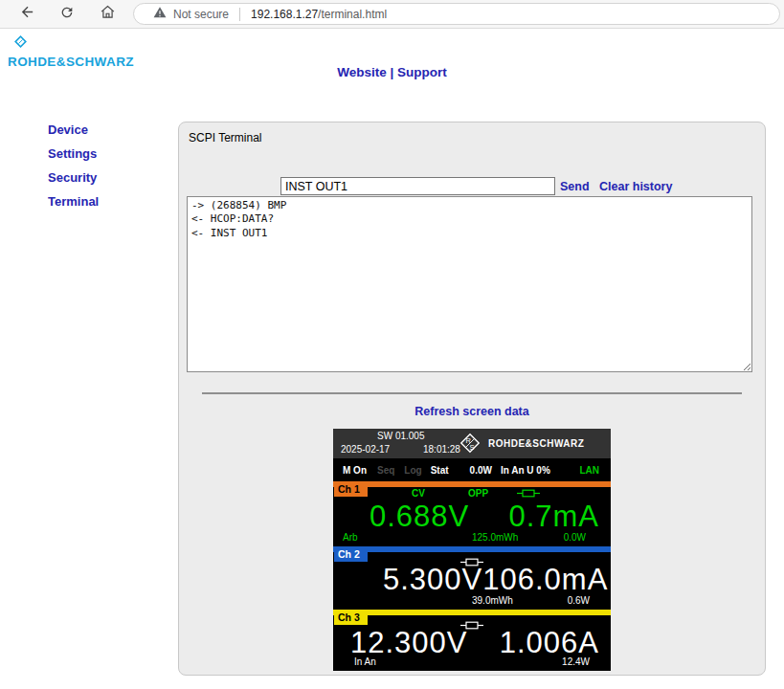 The height and width of the screenshot is (689, 784). What do you see at coordinates (410, 643) in the screenshot?
I see `channel-3-voltage: 12.300V` at bounding box center [410, 643].